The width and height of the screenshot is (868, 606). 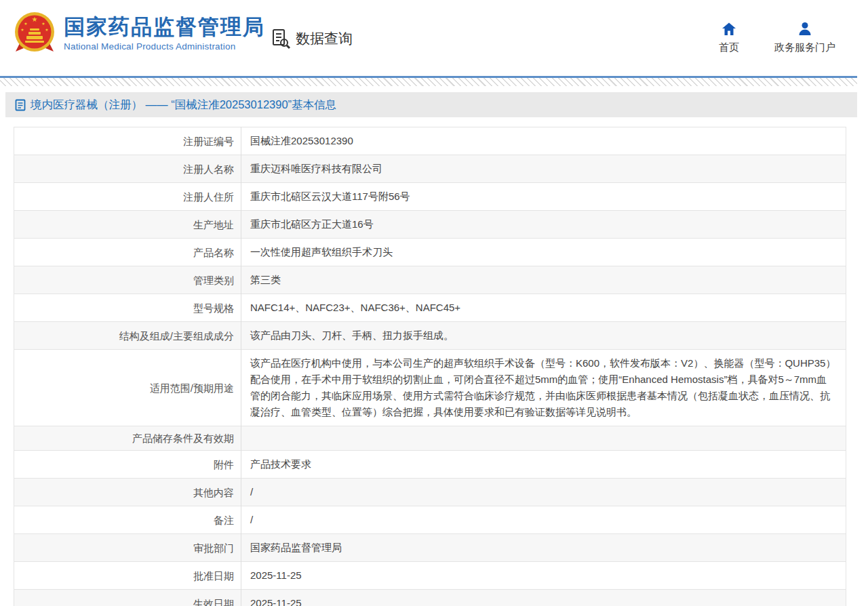 I want to click on row-label: 其他内容, so click(x=127, y=492).